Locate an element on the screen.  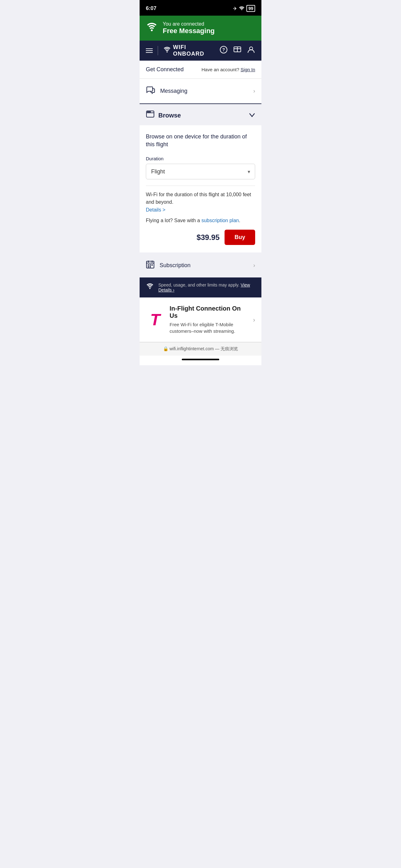
content-divider is located at coordinates (201, 186).